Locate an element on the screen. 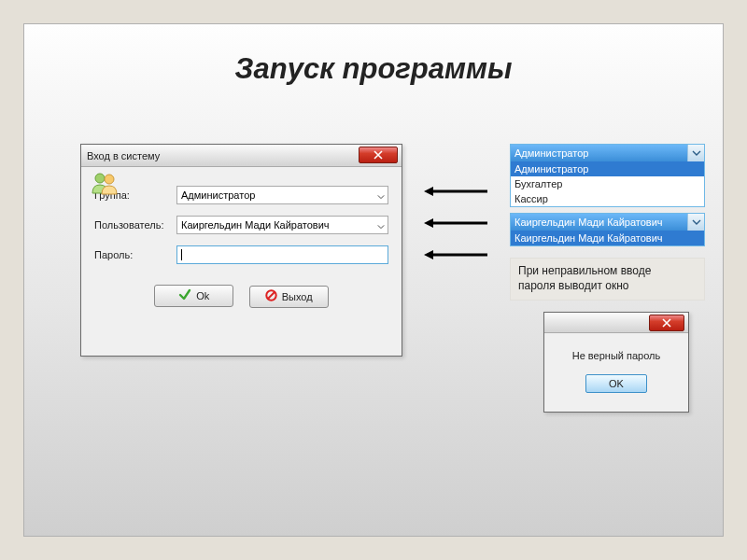 The height and width of the screenshot is (560, 747). login-title: Вход в систему is located at coordinates (123, 156).